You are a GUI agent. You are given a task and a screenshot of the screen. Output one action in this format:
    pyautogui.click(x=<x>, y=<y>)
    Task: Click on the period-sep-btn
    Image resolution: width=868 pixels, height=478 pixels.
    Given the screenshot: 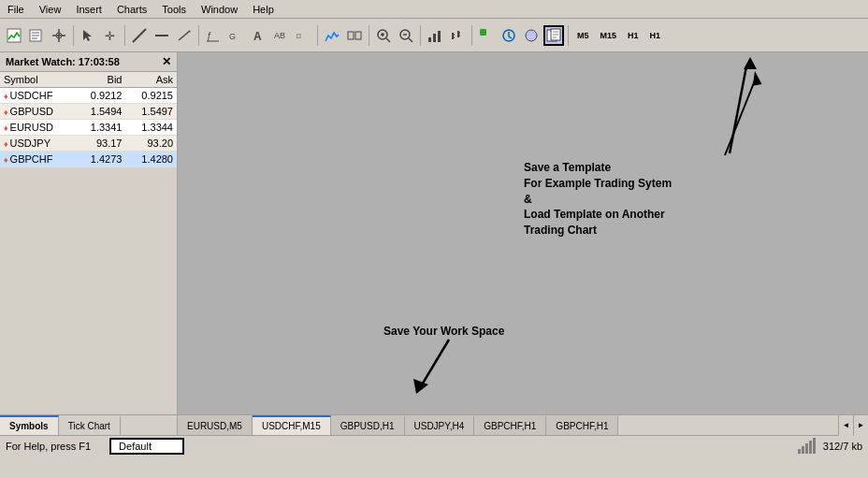 What is the action you would take?
    pyautogui.click(x=354, y=36)
    